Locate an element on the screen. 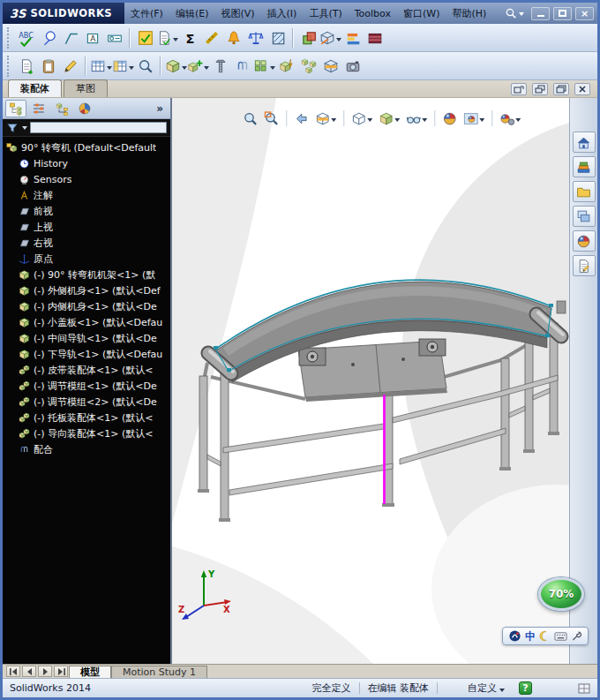  design-table-button is located at coordinates (124, 66).